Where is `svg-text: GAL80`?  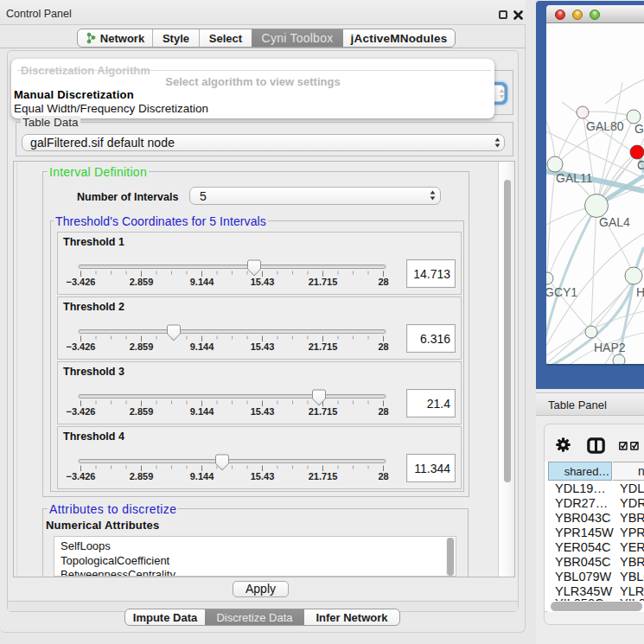
svg-text: GAL80 is located at coordinates (605, 126).